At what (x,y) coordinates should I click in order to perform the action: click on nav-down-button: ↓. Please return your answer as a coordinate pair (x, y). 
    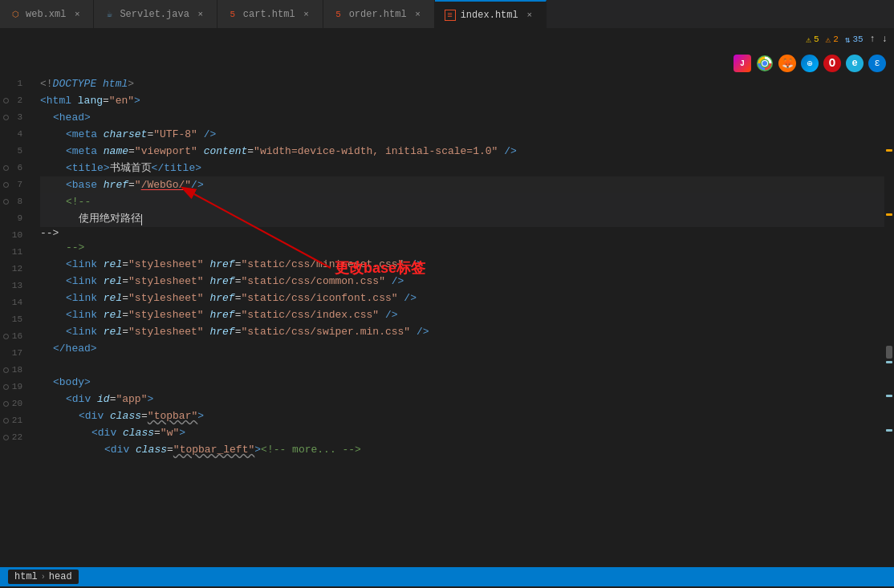
    Looking at the image, I should click on (884, 39).